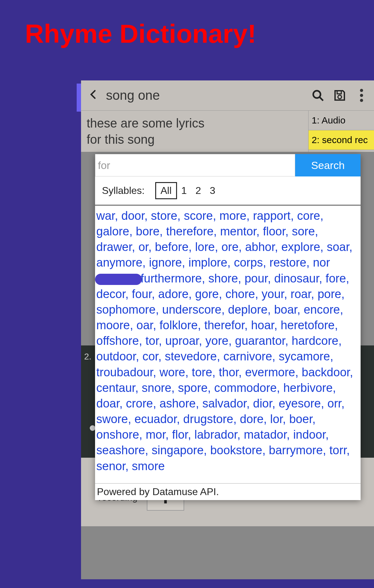 This screenshot has width=374, height=588. What do you see at coordinates (118, 435) in the screenshot?
I see `rhyme-word: onshore` at bounding box center [118, 435].